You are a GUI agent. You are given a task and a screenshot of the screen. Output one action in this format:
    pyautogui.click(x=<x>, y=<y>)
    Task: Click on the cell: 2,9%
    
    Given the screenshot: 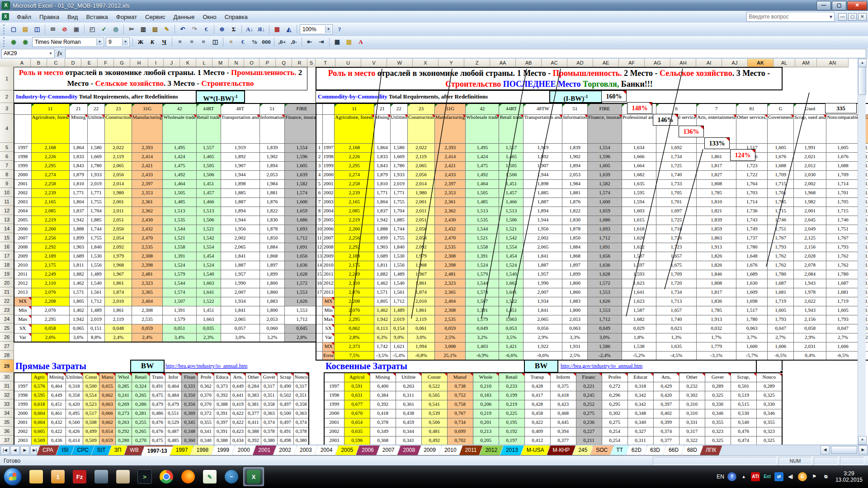 What is the action you would take?
    pyautogui.click(x=810, y=338)
    